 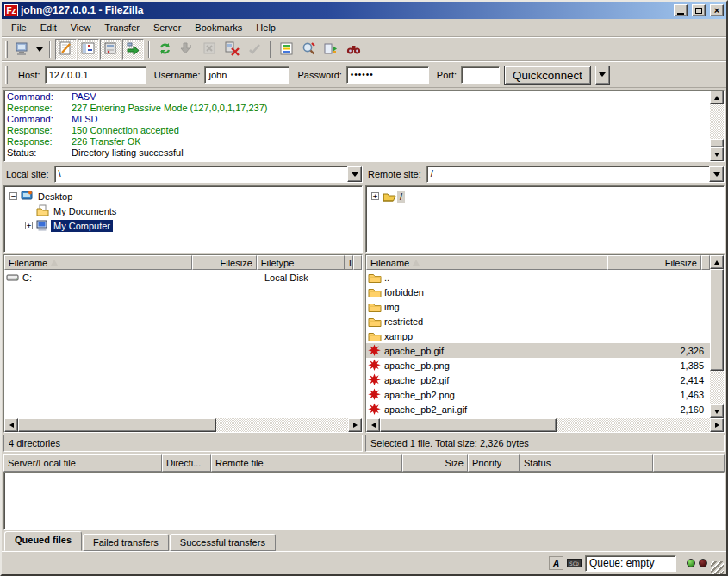 I want to click on find-files-button, so click(x=353, y=50).